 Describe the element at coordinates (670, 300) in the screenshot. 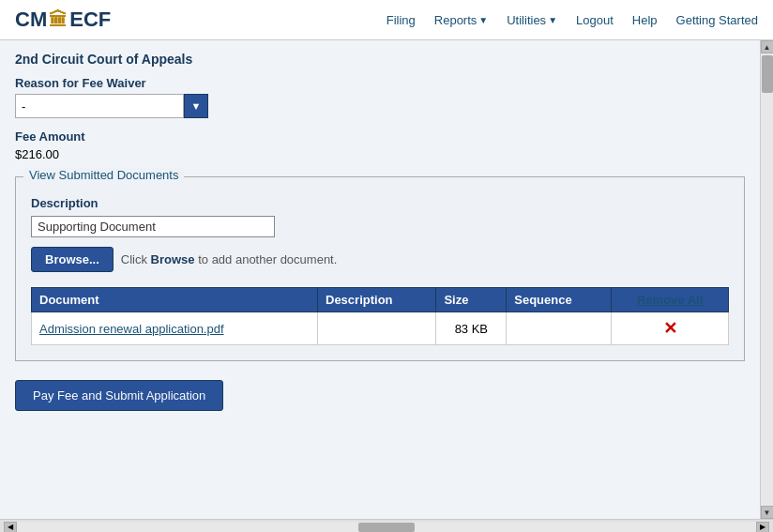

I see `col-remove-all: Remove All` at that location.